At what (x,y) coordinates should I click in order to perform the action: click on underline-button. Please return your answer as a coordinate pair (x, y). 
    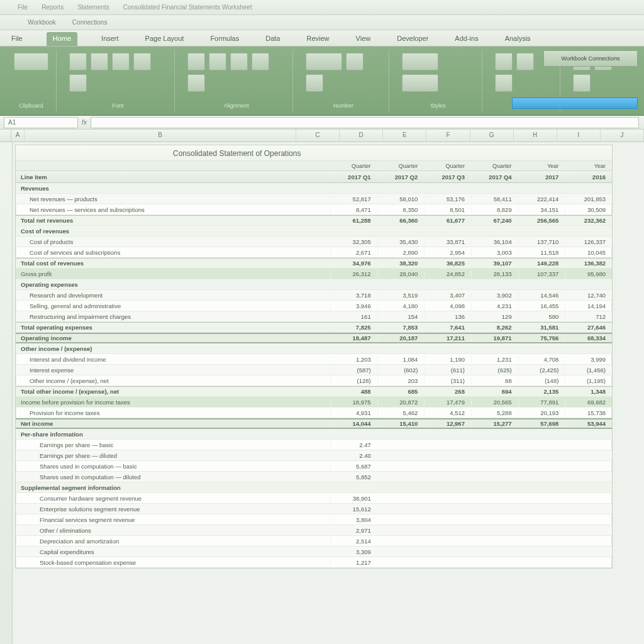
    Looking at the image, I should click on (121, 62).